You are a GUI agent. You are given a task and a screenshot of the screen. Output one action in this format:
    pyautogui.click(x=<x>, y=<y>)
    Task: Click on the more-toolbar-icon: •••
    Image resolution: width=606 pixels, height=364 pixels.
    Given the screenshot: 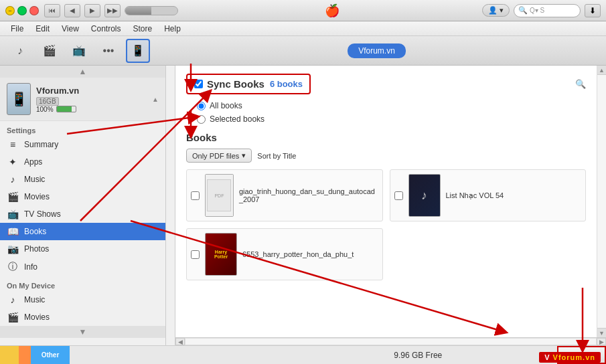 What is the action you would take?
    pyautogui.click(x=108, y=51)
    